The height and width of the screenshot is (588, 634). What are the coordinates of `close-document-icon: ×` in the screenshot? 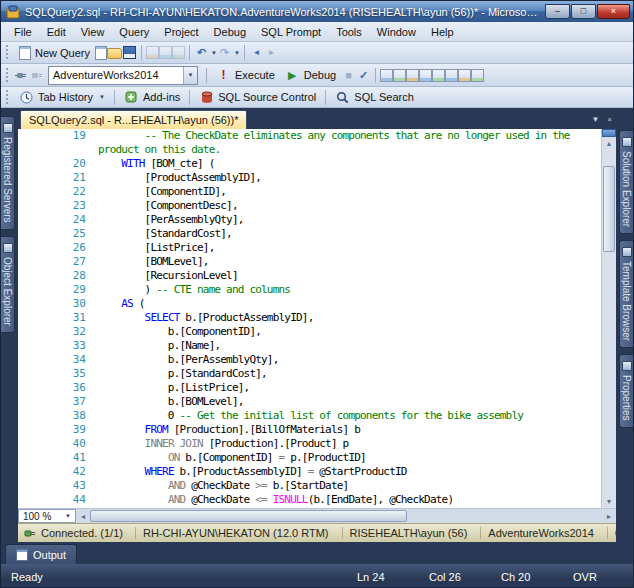 It's located at (610, 120).